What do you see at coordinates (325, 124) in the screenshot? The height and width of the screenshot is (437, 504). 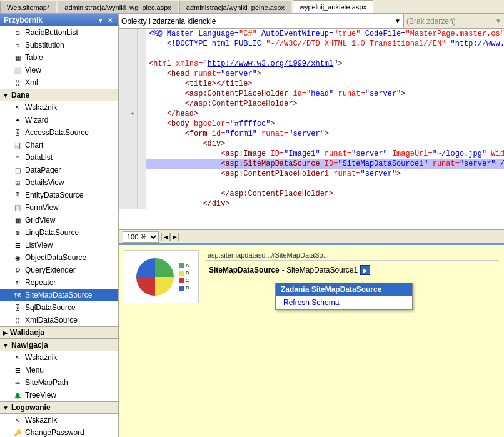 I see `code-content: <body bgcolor="#ffffcc">` at bounding box center [325, 124].